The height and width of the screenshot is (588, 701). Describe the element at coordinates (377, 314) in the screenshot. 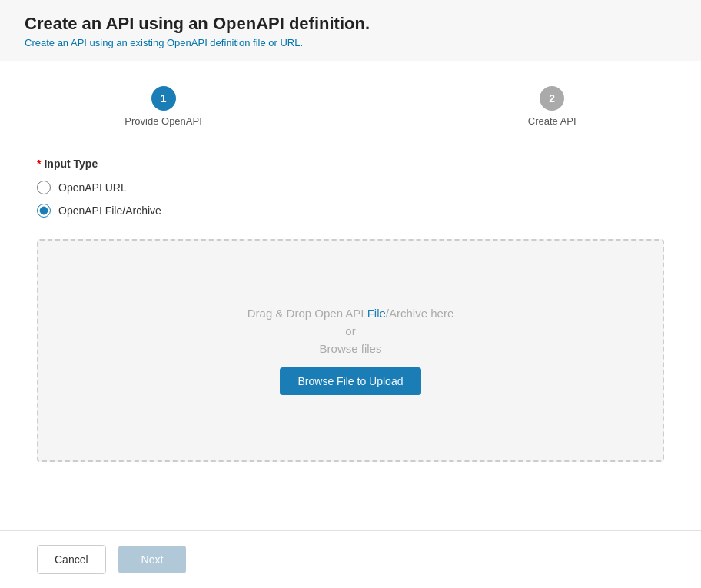

I see `file-link-text: File` at that location.